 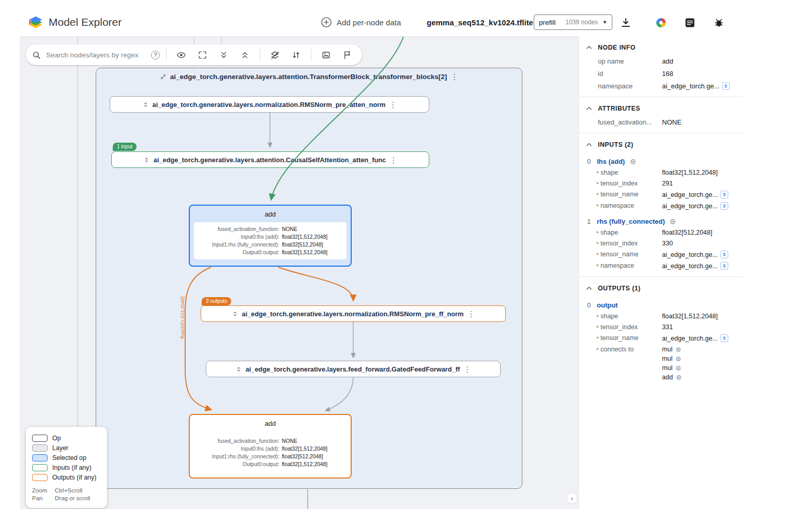 I want to click on legend-label: Outputs (if any), so click(x=74, y=477).